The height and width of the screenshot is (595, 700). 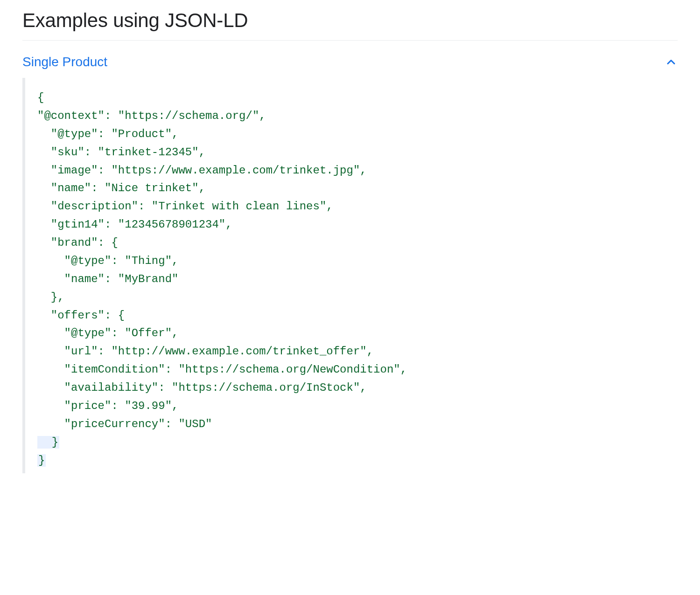 What do you see at coordinates (152, 116) in the screenshot?
I see `code-line: "@context": "https://schema.org/",` at bounding box center [152, 116].